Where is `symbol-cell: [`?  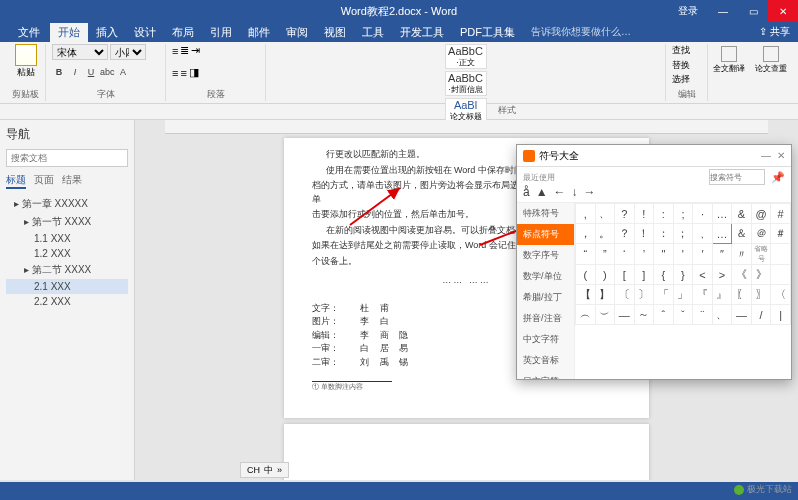 symbol-cell: [ is located at coordinates (625, 275).